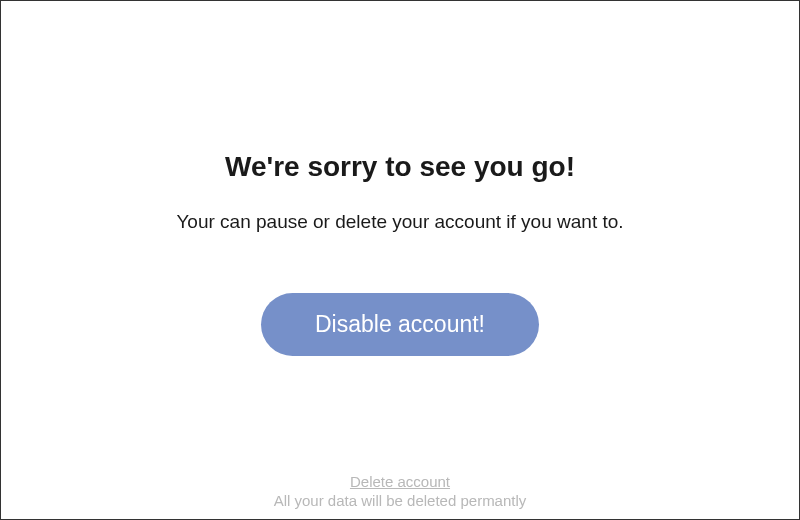 The width and height of the screenshot is (800, 520). Describe the element at coordinates (400, 491) in the screenshot. I see `footer: Delete account All your data will be del…` at that location.